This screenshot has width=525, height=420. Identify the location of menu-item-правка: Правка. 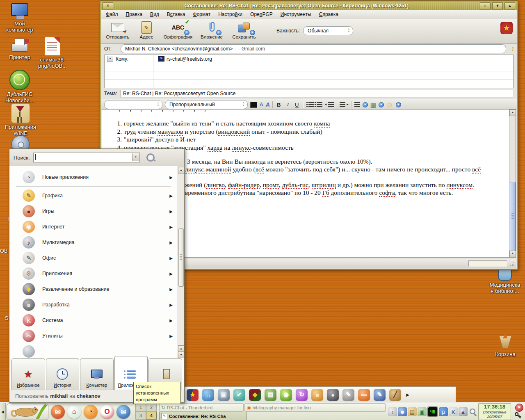
(135, 14).